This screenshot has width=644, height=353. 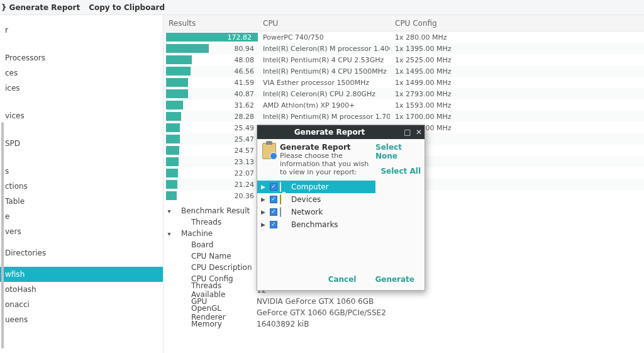 I want to click on tree-row-devices: ▶Devices, so click(x=316, y=199).